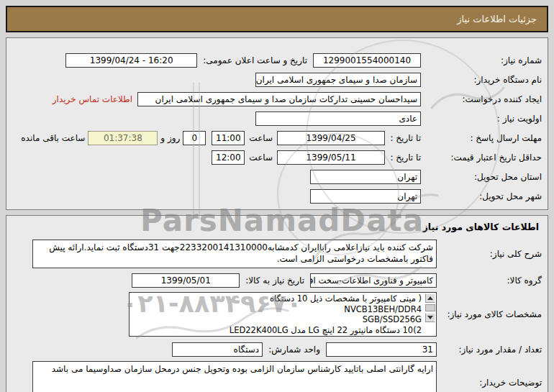  What do you see at coordinates (489, 383) in the screenshot?
I see `buyer-notes-label: توضیحات خریدار:` at bounding box center [489, 383].